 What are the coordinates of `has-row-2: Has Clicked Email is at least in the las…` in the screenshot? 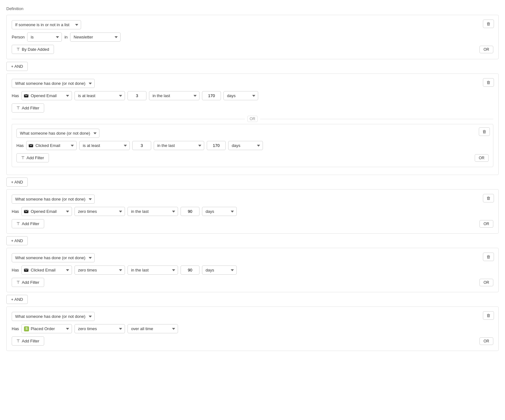 It's located at (252, 146).